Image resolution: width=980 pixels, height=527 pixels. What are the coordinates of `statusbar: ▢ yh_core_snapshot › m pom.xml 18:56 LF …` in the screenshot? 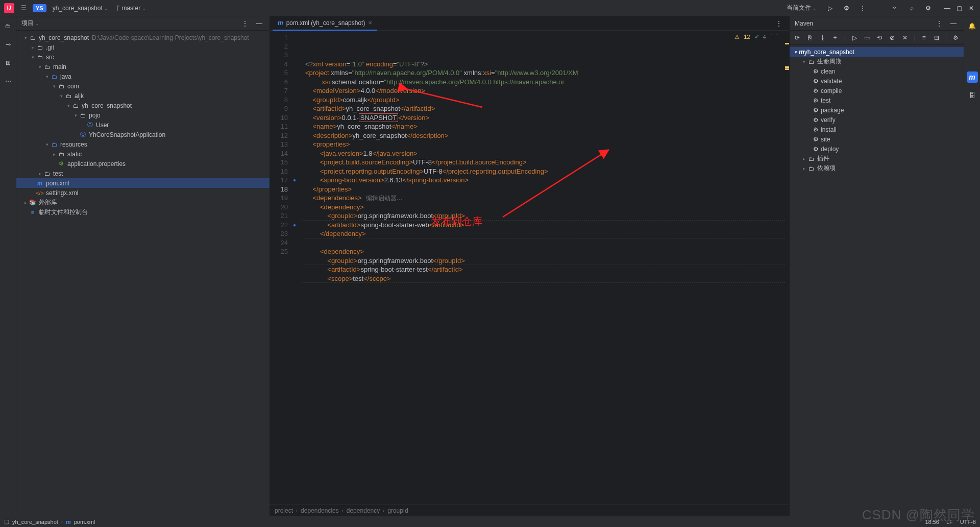 It's located at (490, 521).